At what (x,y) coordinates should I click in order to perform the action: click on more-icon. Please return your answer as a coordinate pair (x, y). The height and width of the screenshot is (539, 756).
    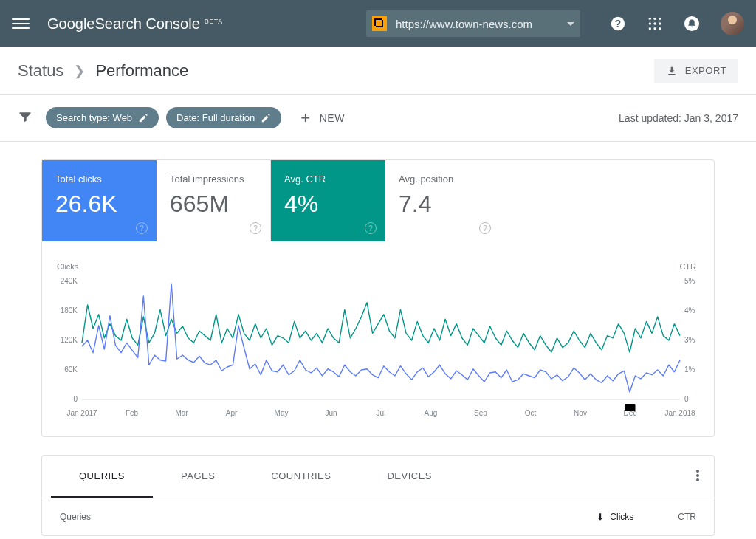
    Looking at the image, I should click on (698, 477).